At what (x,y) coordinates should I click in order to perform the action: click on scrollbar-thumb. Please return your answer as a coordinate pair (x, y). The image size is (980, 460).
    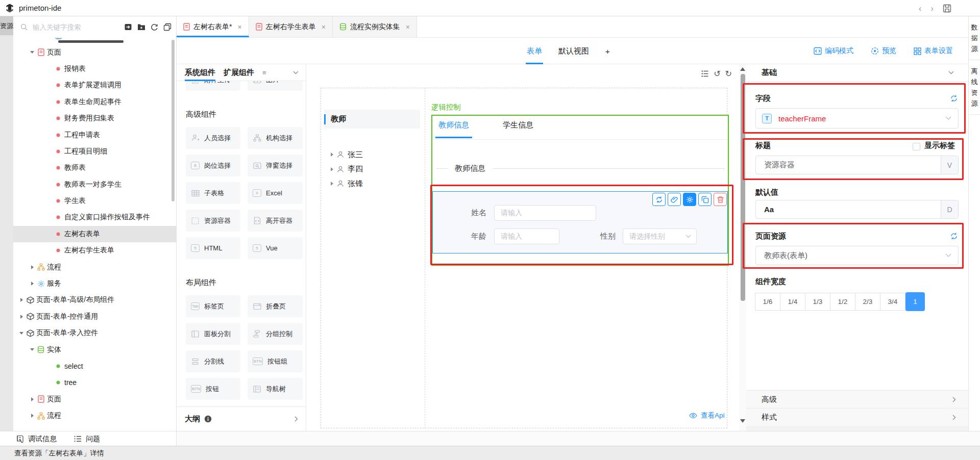
    Looking at the image, I should click on (743, 188).